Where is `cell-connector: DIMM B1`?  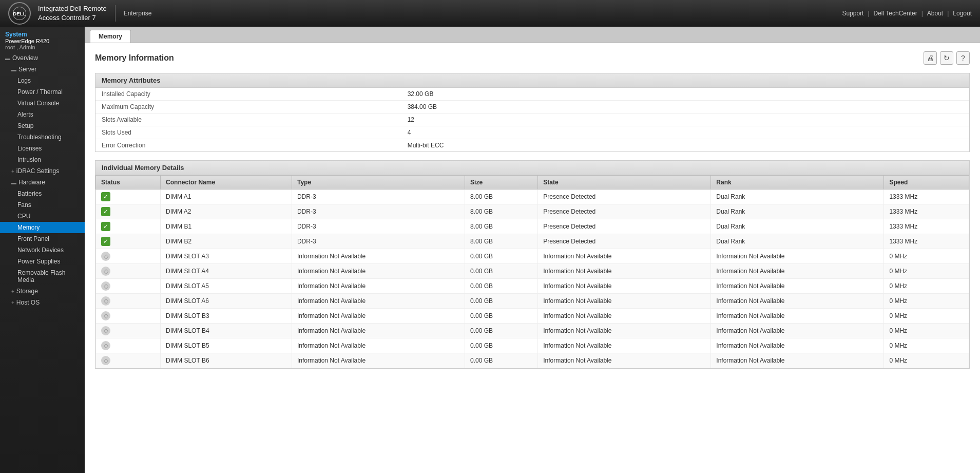 cell-connector: DIMM B1 is located at coordinates (226, 227).